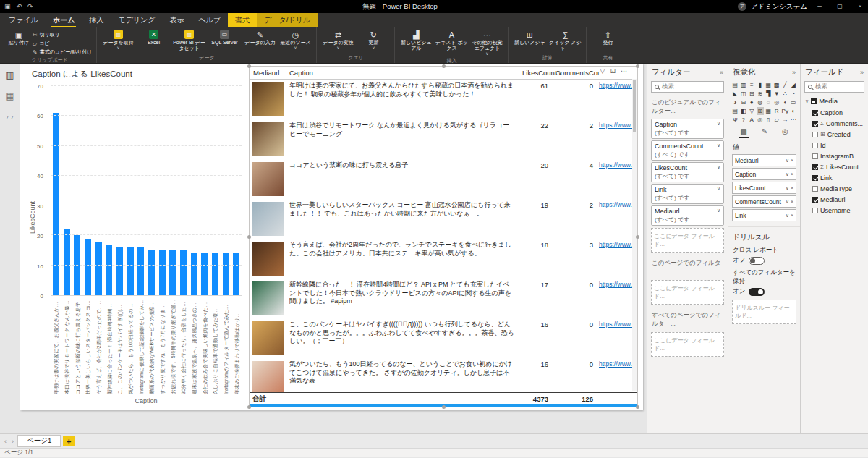  Describe the element at coordinates (443, 219) in the screenshot. I see `table-row: 世界一美しいらしいスターバックス コーヒー 富山冠水公園店にも行って来ました！！…` at that location.